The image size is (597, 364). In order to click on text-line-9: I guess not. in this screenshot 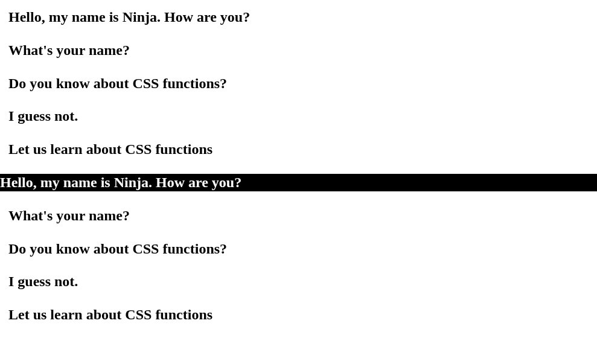, I will do `click(298, 281)`.